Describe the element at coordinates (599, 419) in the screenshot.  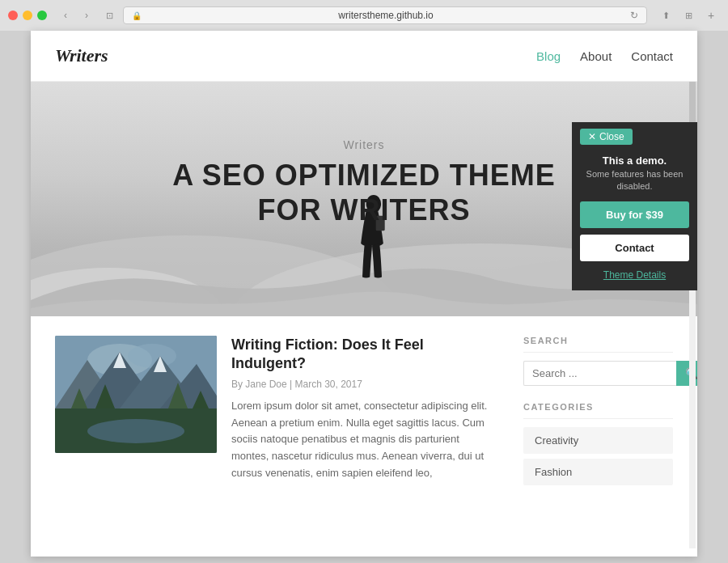
I see `sidebar: SEARCH 🔍 CATEGORIES Creativity Fashion` at that location.